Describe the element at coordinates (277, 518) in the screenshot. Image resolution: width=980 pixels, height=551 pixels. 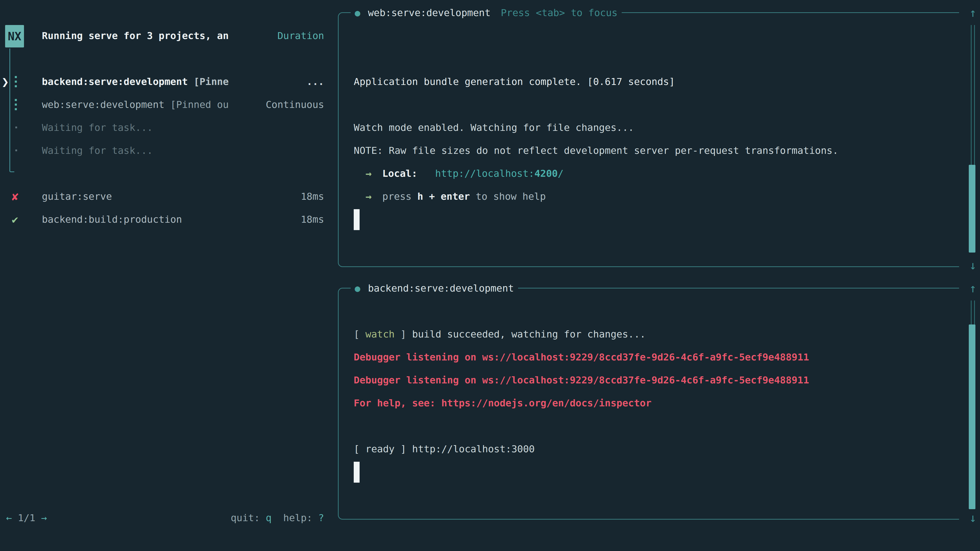
I see `hotkey-hints: quit: q help: ?` at that location.